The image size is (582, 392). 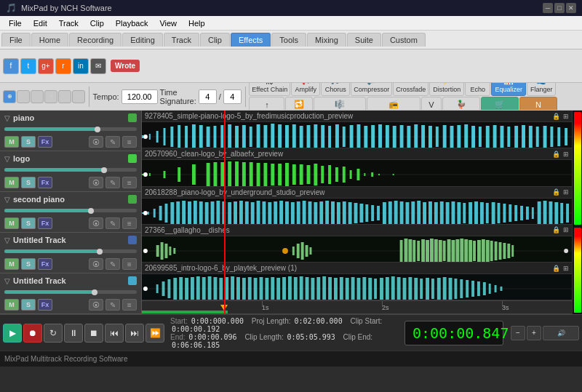 What do you see at coordinates (114, 333) in the screenshot?
I see `skip-start-button: ⏮` at bounding box center [114, 333].